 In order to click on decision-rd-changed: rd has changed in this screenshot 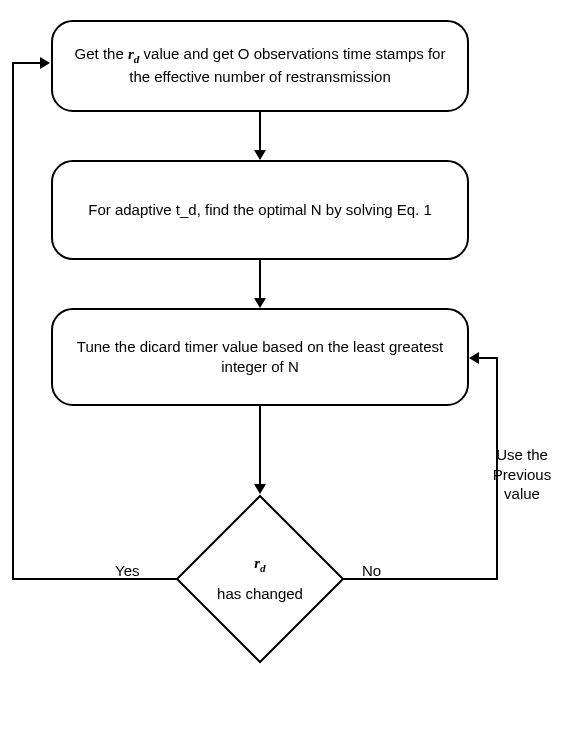, I will do `click(260, 579)`.